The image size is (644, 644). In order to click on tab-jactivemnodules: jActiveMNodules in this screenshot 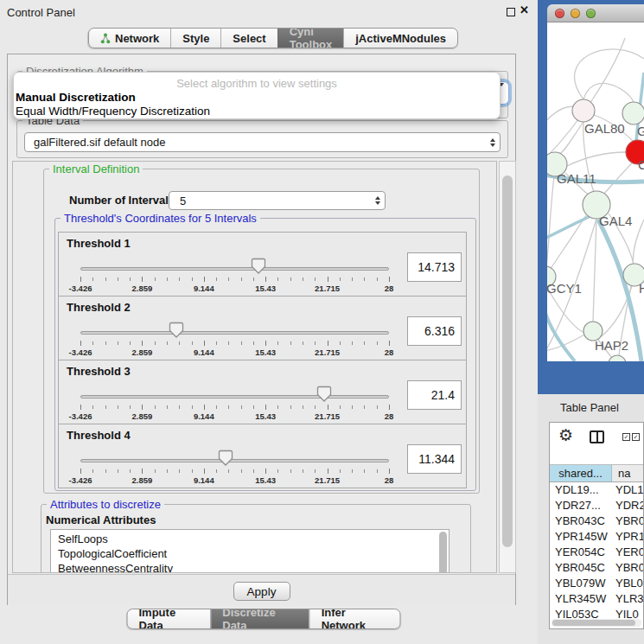, I will do `click(400, 38)`.